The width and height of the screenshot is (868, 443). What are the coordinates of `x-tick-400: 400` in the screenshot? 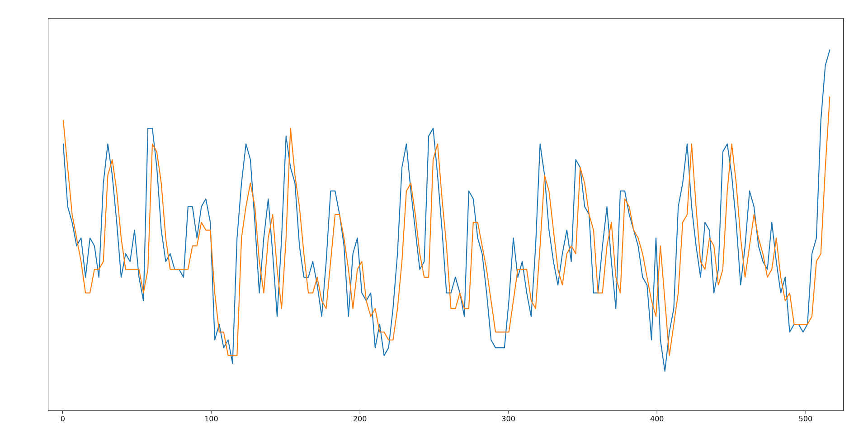 It's located at (657, 417).